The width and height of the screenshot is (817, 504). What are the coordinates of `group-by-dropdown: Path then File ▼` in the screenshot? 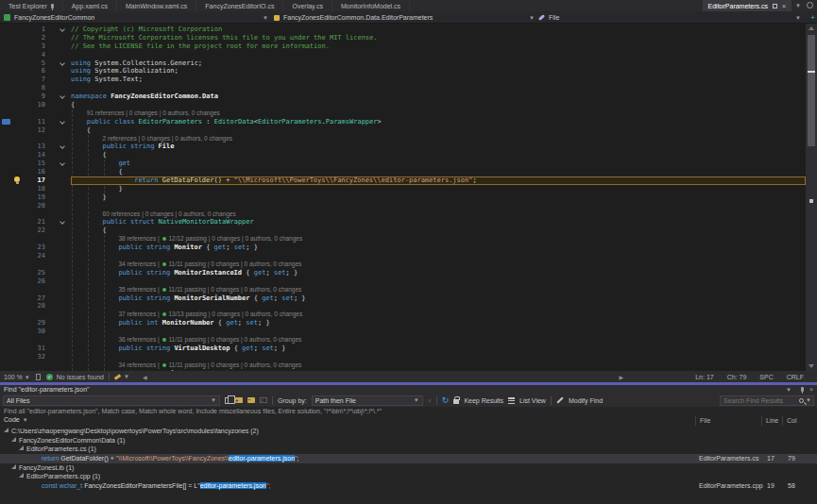 It's located at (367, 400).